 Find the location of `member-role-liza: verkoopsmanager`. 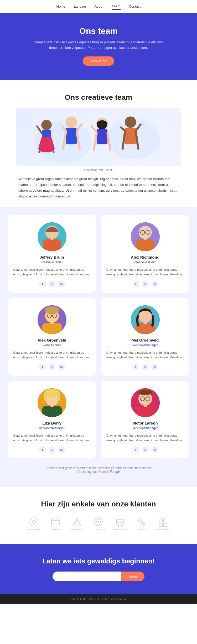

member-role-liza: verkoopsmanager is located at coordinates (52, 428).